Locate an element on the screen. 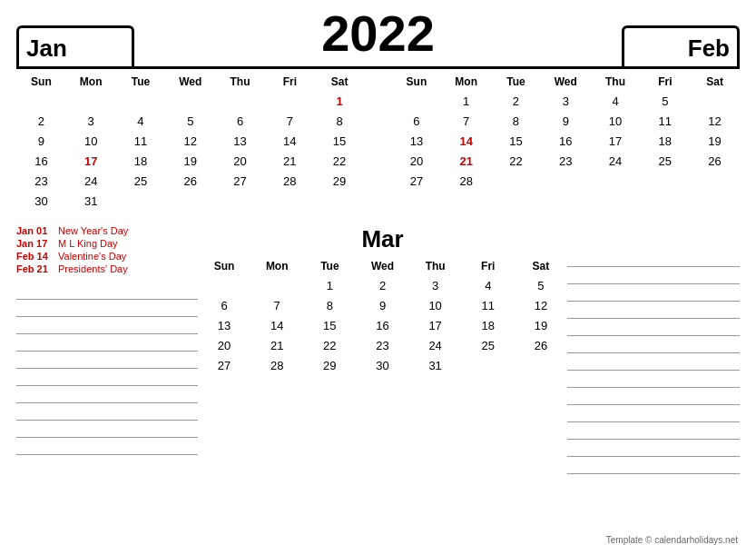 The width and height of the screenshot is (756, 545). jan-cell: 17 is located at coordinates (91, 161).